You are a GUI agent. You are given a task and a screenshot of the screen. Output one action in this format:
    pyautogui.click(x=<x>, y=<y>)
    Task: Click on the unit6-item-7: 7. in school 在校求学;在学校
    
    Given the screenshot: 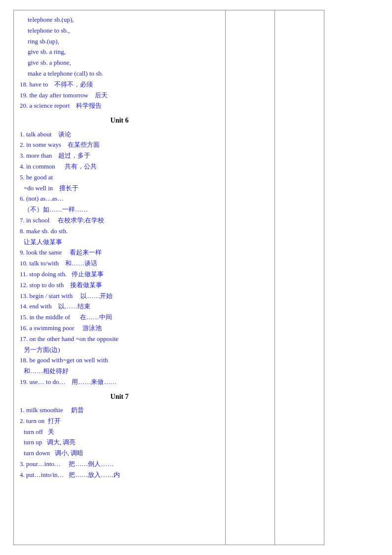 What is the action you would take?
    pyautogui.click(x=119, y=220)
    